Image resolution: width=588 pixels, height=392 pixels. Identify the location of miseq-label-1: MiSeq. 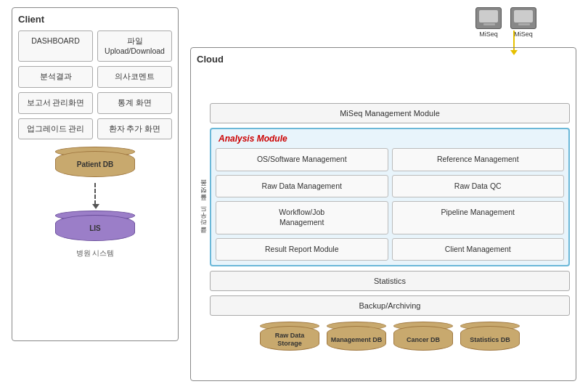
(489, 34).